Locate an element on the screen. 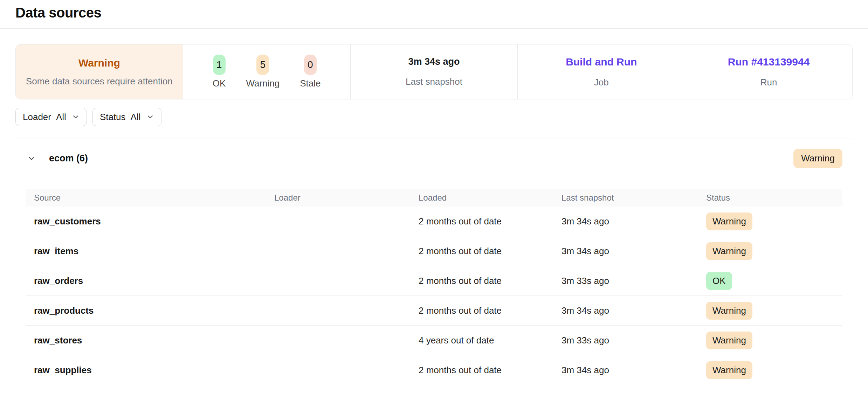 The image size is (868, 397). group-status-badge: Warning is located at coordinates (818, 158).